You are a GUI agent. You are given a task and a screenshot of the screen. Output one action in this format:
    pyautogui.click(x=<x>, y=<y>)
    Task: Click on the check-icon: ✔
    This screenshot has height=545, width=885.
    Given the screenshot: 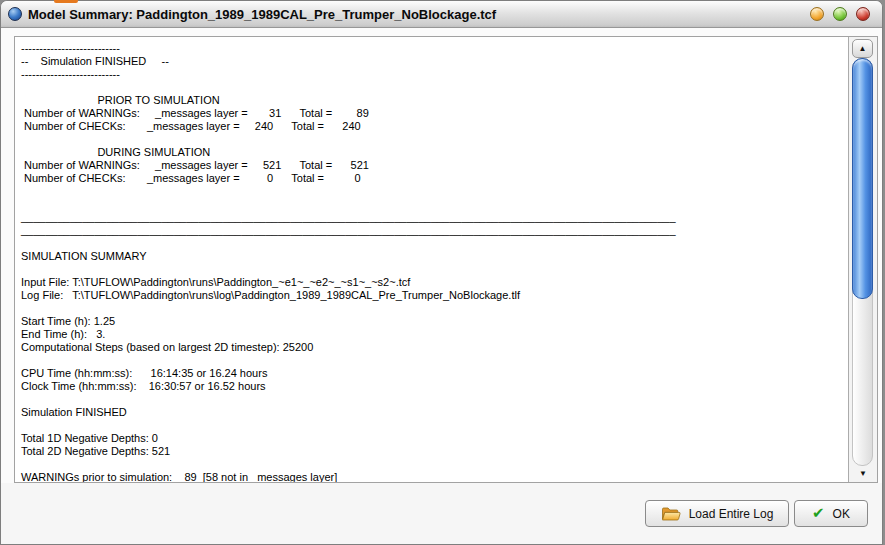 What is the action you would take?
    pyautogui.click(x=818, y=514)
    